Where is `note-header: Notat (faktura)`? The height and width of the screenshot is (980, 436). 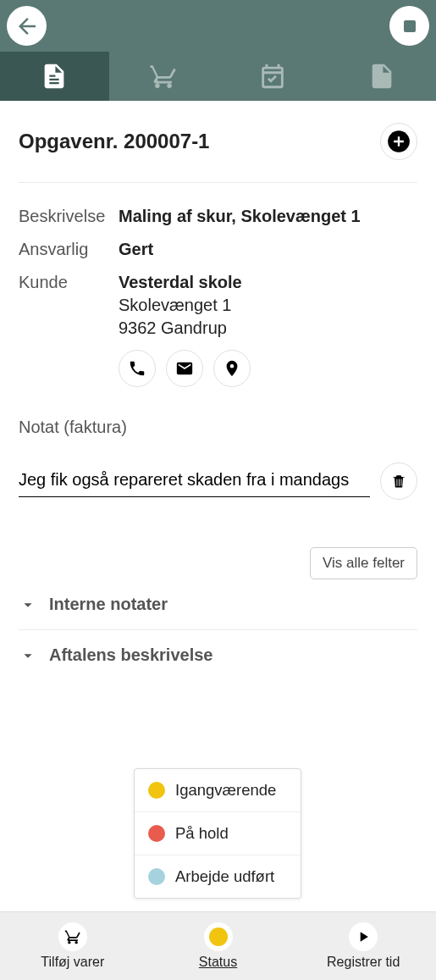 note-header: Notat (faktura) is located at coordinates (218, 427).